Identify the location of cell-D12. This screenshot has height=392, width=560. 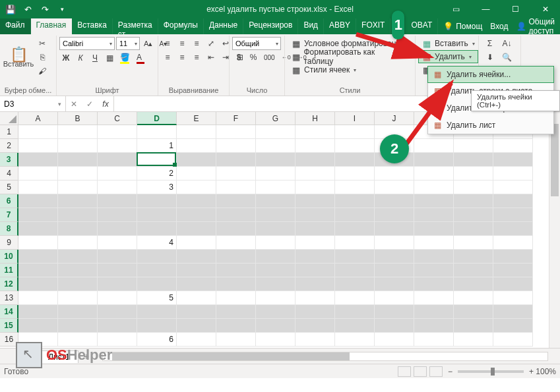
(157, 285).